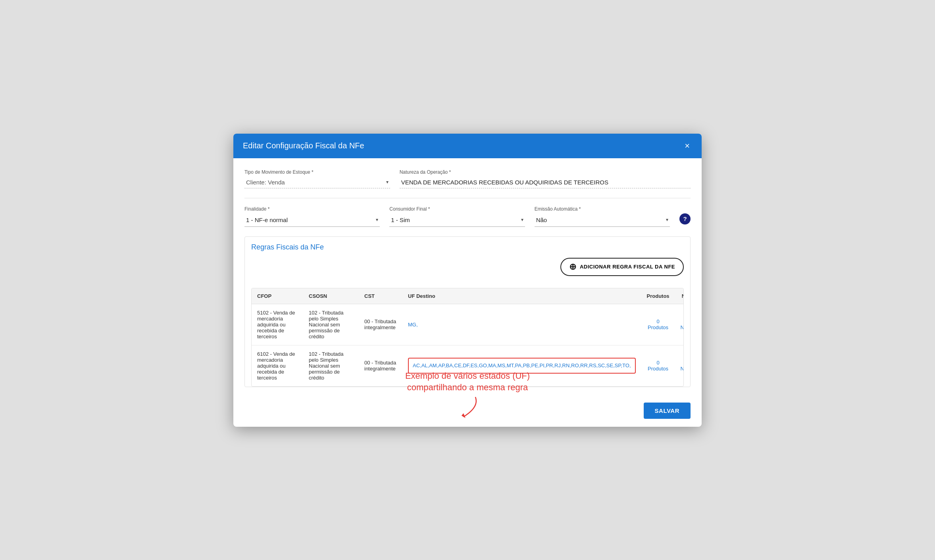 Image resolution: width=935 pixels, height=560 pixels. Describe the element at coordinates (312, 217) in the screenshot. I see `finalidade-group: Finalidade * 1 - NF-e normal ▾` at that location.